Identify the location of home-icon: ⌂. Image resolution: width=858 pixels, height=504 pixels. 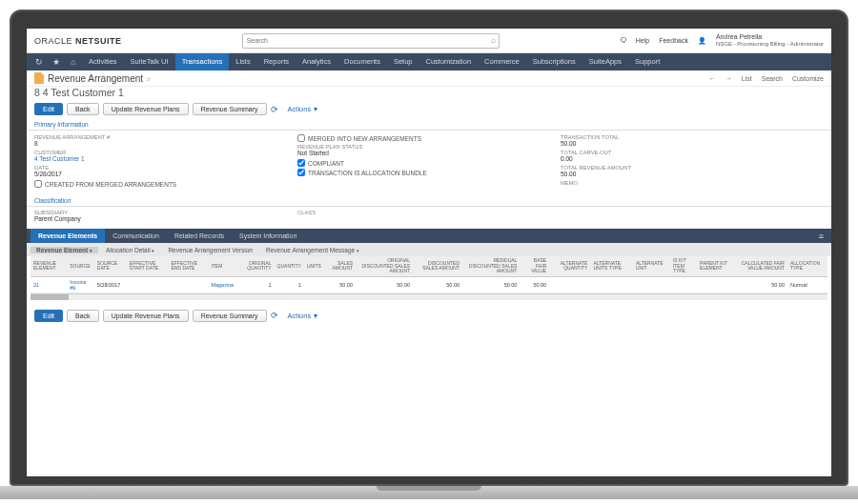
(73, 62).